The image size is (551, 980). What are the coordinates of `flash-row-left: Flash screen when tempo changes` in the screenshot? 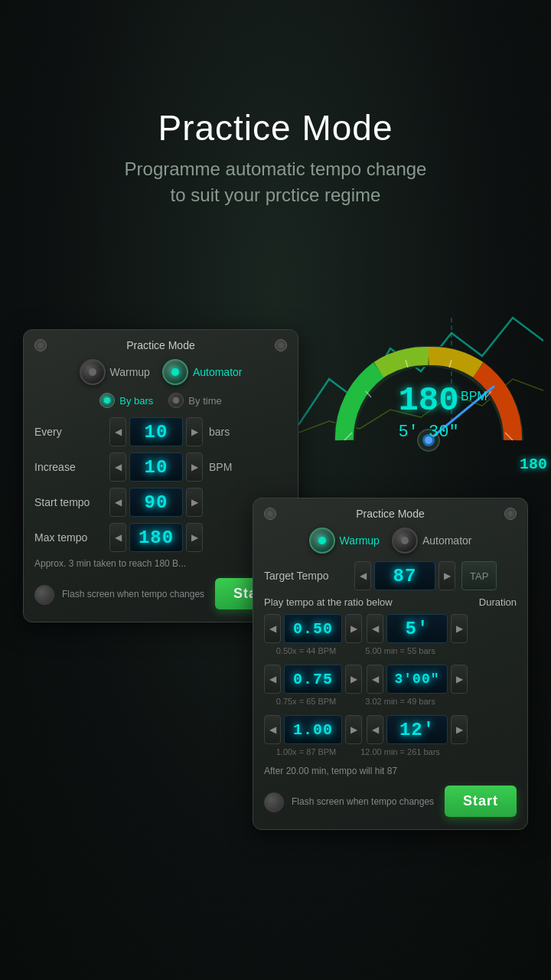 It's located at (119, 595).